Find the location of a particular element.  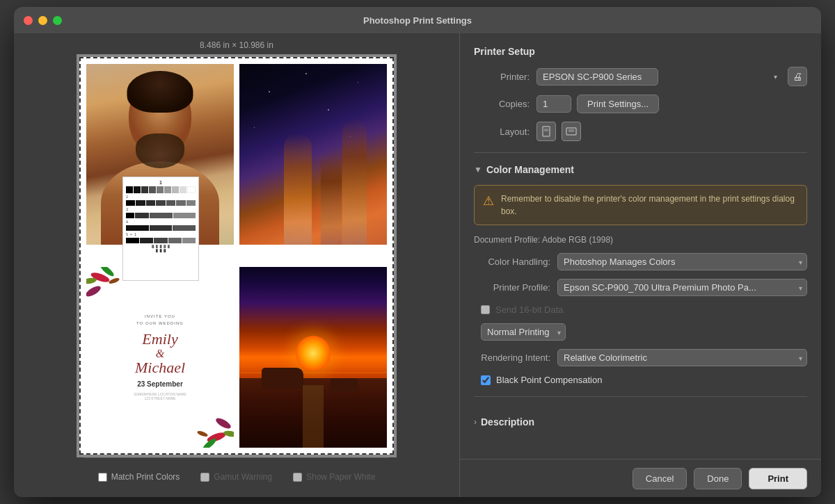

send16bit-checkbox is located at coordinates (486, 310).